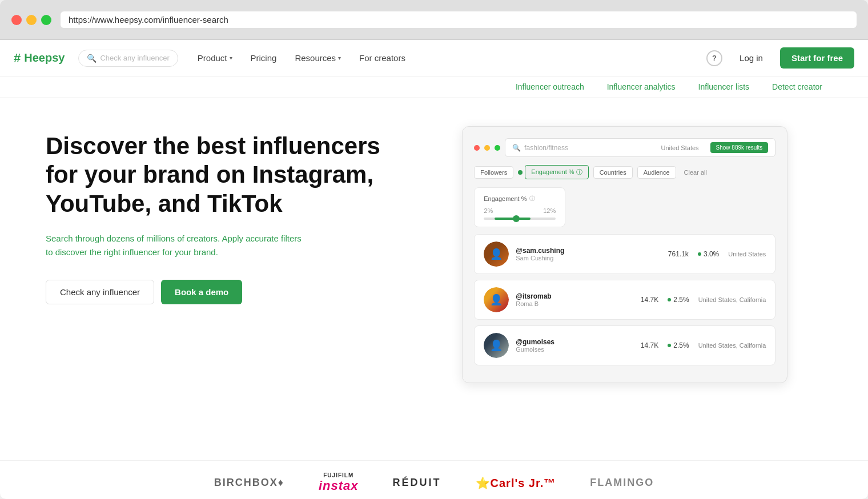 This screenshot has width=868, height=499. Describe the element at coordinates (678, 254) in the screenshot. I see `followers-count: 761.1k` at that location.